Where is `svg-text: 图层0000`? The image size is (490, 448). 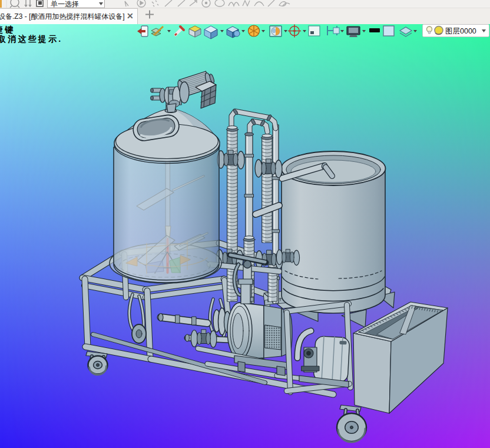
svg-text: 图层0000 is located at coordinates (461, 31).